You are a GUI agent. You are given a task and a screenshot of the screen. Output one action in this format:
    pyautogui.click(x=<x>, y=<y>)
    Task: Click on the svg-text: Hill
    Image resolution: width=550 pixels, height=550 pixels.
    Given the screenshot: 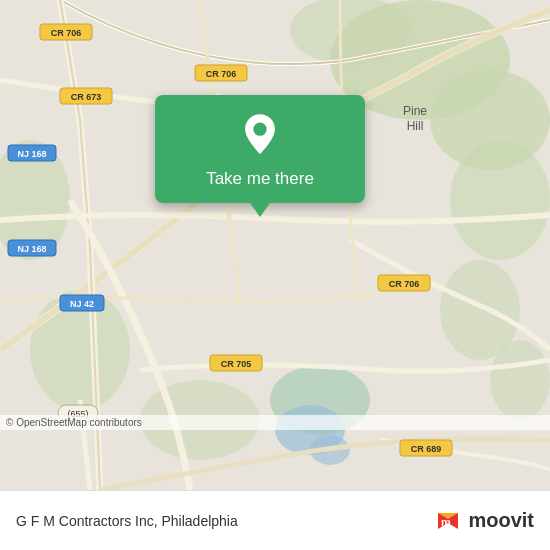 What is the action you would take?
    pyautogui.click(x=416, y=126)
    